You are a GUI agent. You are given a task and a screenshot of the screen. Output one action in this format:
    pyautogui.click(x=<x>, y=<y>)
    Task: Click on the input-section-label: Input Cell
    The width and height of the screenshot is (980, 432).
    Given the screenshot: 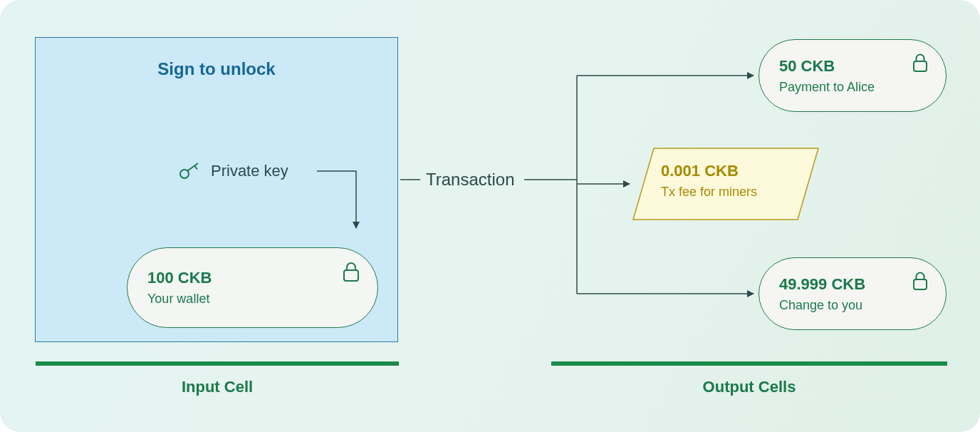 What is the action you would take?
    pyautogui.click(x=217, y=387)
    